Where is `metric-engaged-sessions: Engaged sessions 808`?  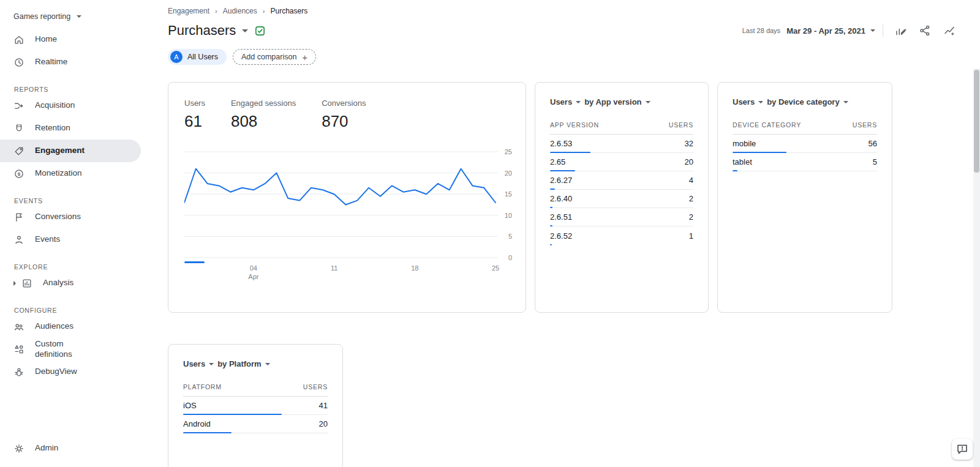 metric-engaged-sessions: Engaged sessions 808 is located at coordinates (263, 115).